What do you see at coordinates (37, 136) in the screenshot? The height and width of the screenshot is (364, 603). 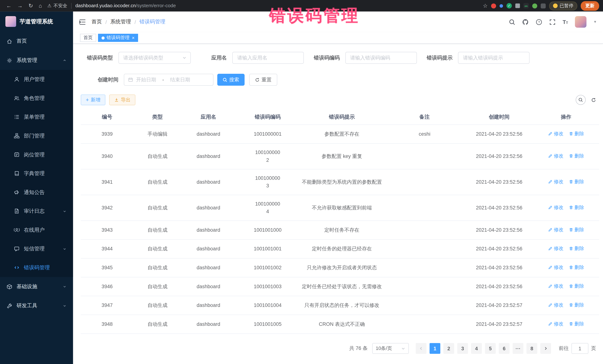 I see `sidebar-item-dept-management: 部门管理` at bounding box center [37, 136].